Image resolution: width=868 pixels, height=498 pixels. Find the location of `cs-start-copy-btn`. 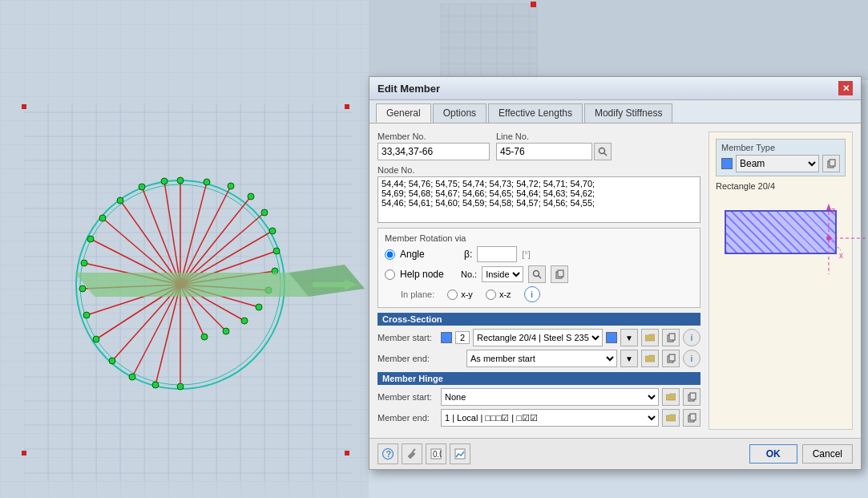

cs-start-copy-btn is located at coordinates (671, 338).